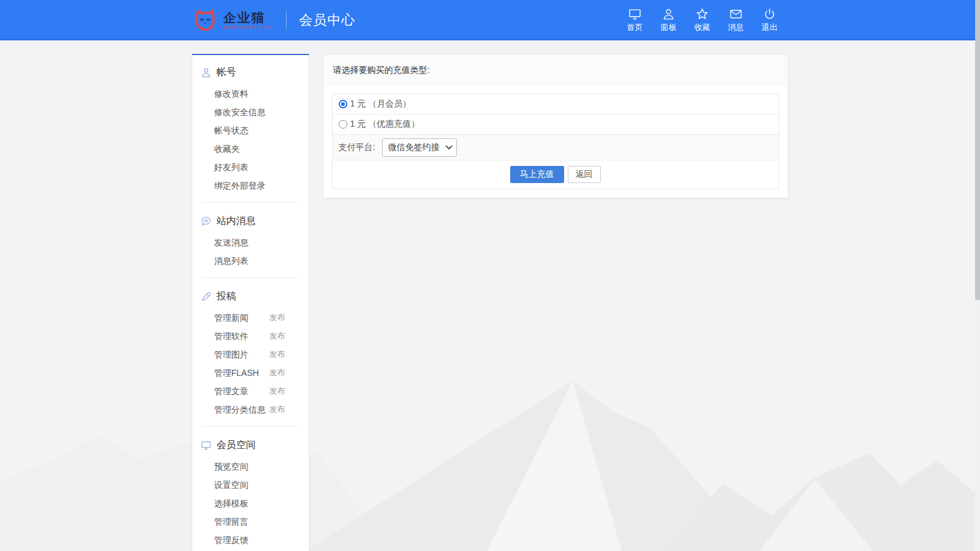 The height and width of the screenshot is (551, 980). I want to click on payment-platform-select: 微信免签约接口, so click(420, 148).